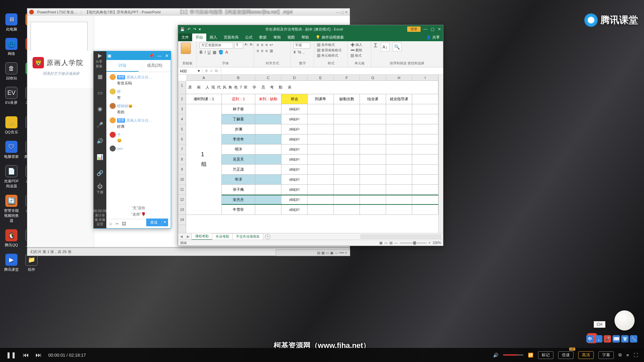 This screenshot has height=362, width=644. Describe the element at coordinates (385, 47) in the screenshot. I see `sort-filter-button: A↓` at that location.